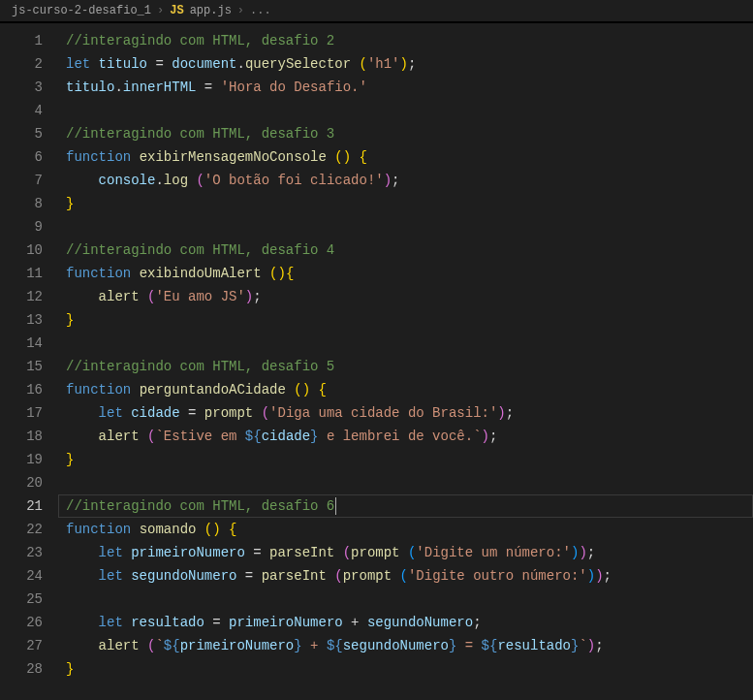 This screenshot has width=753, height=700. Describe the element at coordinates (25, 413) in the screenshot. I see `line-number: 17` at that location.